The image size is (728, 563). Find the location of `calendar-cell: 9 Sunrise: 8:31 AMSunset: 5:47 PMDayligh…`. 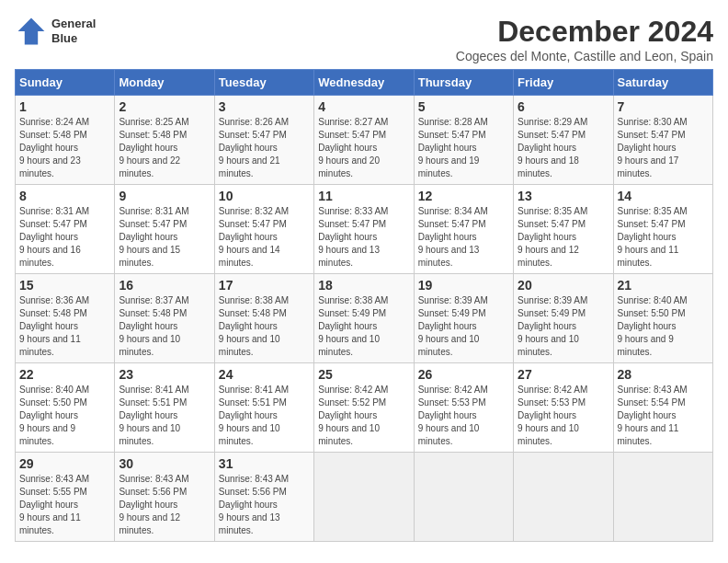

calendar-cell: 9 Sunrise: 8:31 AMSunset: 5:47 PMDayligh… is located at coordinates (165, 230).